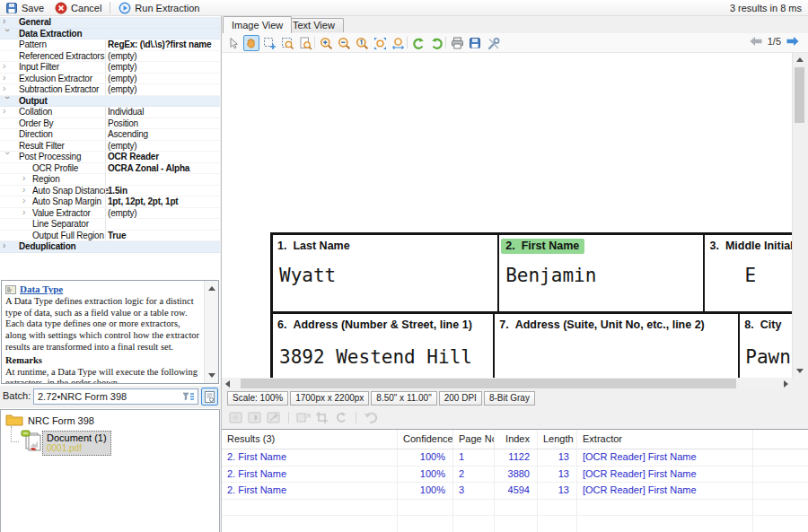 The width and height of the screenshot is (808, 532). What do you see at coordinates (488, 384) in the screenshot?
I see `horizontal-scrollbar-thumb` at bounding box center [488, 384].